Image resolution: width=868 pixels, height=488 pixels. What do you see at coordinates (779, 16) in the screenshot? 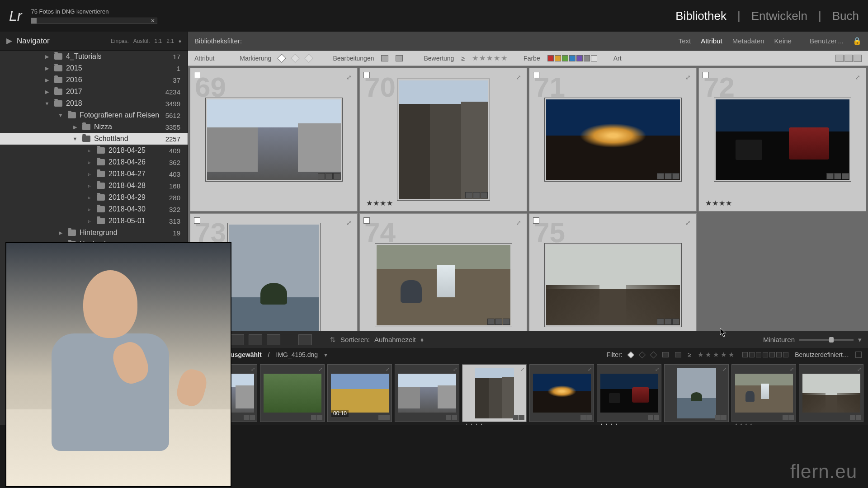
I see `module-develop: Entwickeln` at bounding box center [779, 16].